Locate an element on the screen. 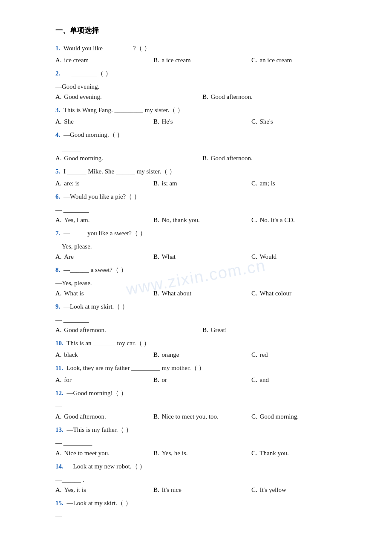  option-11-3: C. and is located at coordinates (300, 380).